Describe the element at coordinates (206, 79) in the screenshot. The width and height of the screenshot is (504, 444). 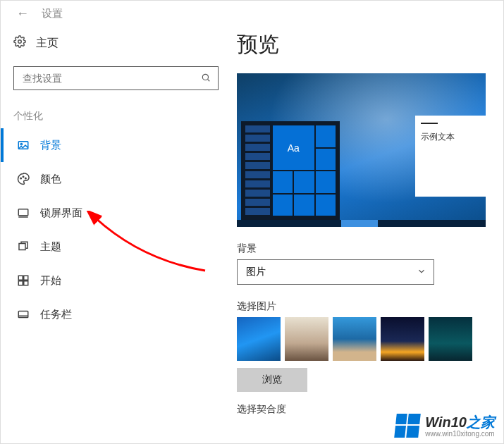
I see `search-icon` at that location.